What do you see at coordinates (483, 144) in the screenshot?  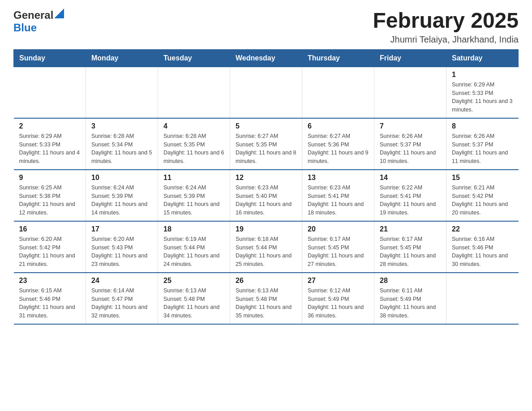 I see `calendar-day-cell: 8Sunrise: 6:26 AMSunset: 5:37 PMDaylight…` at bounding box center [483, 144].